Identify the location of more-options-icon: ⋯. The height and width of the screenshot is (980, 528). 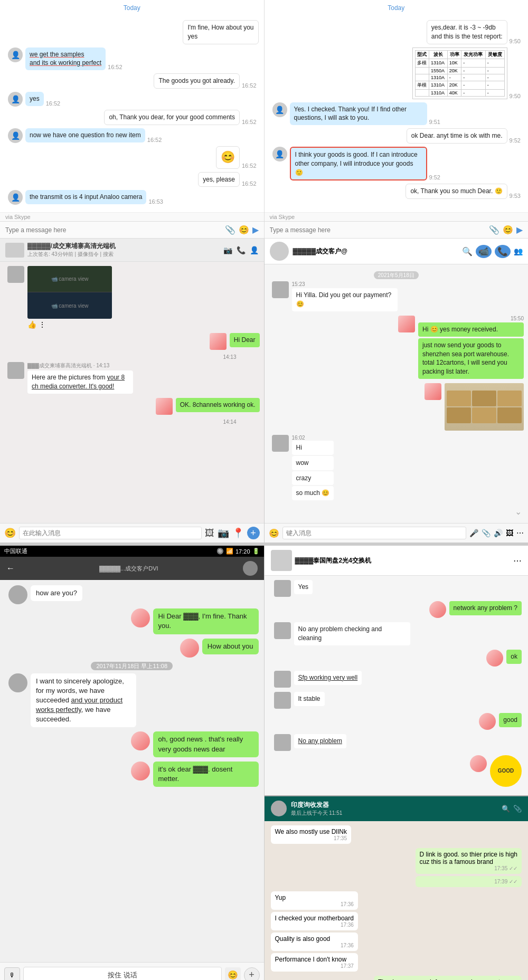
(517, 560).